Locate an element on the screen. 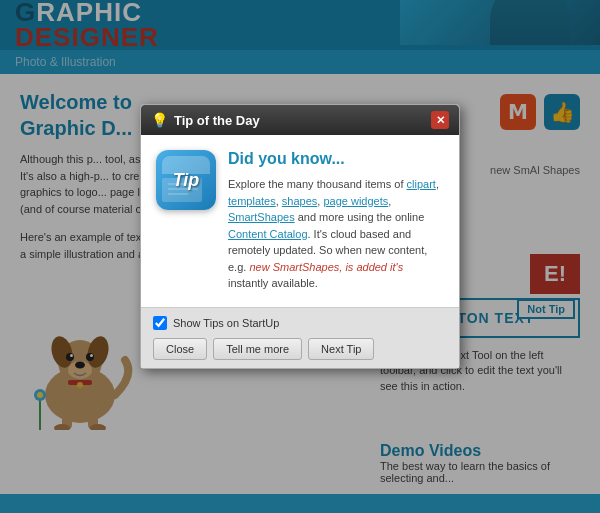  templates-link: templates is located at coordinates (252, 201).